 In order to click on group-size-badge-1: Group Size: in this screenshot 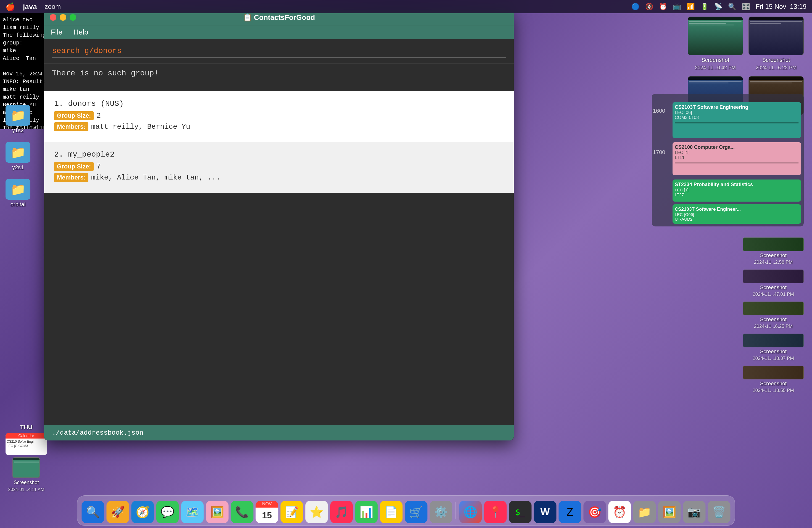, I will do `click(74, 116)`.